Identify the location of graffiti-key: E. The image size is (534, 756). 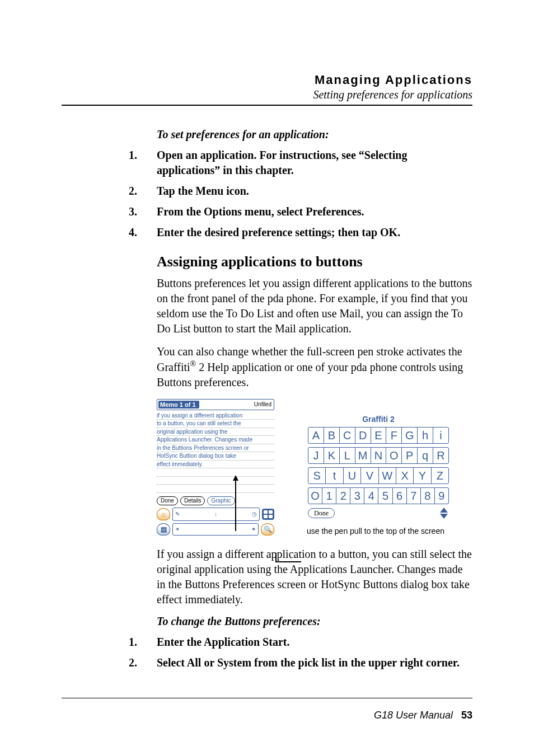
(379, 435).